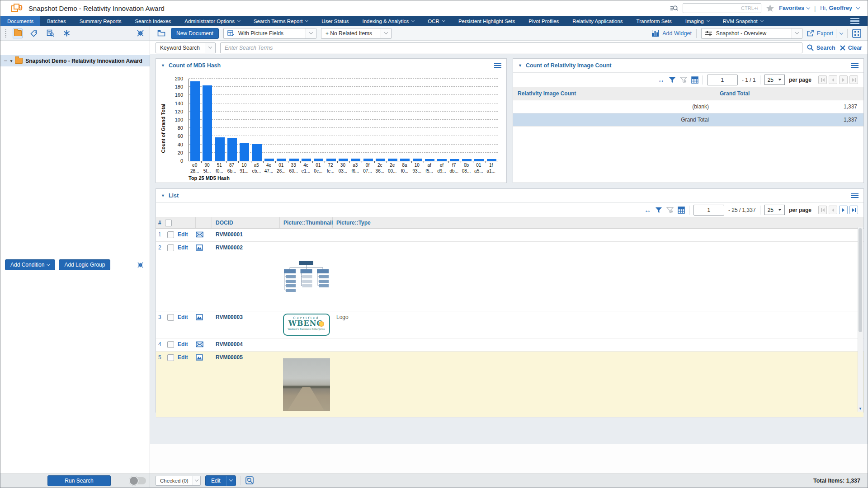 Image resolution: width=868 pixels, height=488 pixels. What do you see at coordinates (857, 33) in the screenshot?
I see `dashboard-grid-icon` at bounding box center [857, 33].